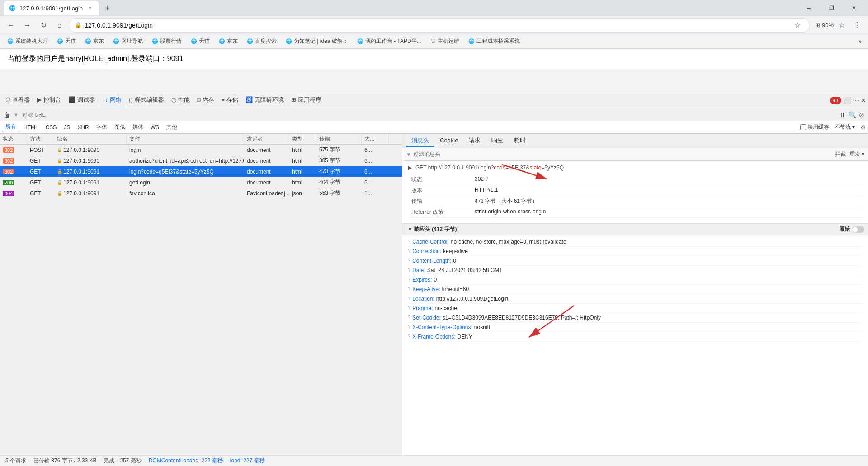 The height and width of the screenshot is (466, 868). Describe the element at coordinates (201, 193) in the screenshot. I see `table-row: 404 GET 🔒127.0.0.1:9091 favicon.ico Favi…` at that location.